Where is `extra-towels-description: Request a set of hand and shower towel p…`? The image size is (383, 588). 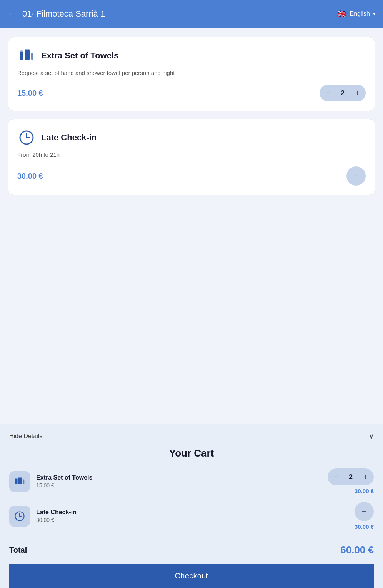
extra-towels-description: Request a set of hand and shower towel p… is located at coordinates (192, 73).